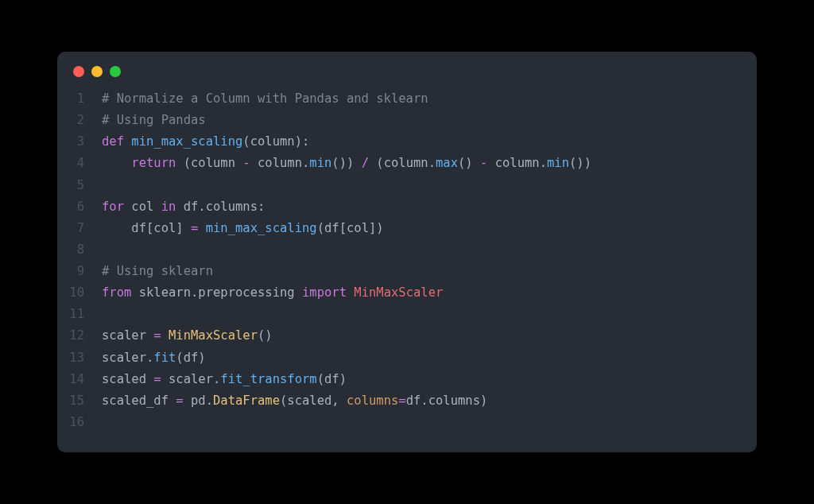 The image size is (814, 504). Describe the element at coordinates (157, 163) in the screenshot. I see `token: return` at that location.